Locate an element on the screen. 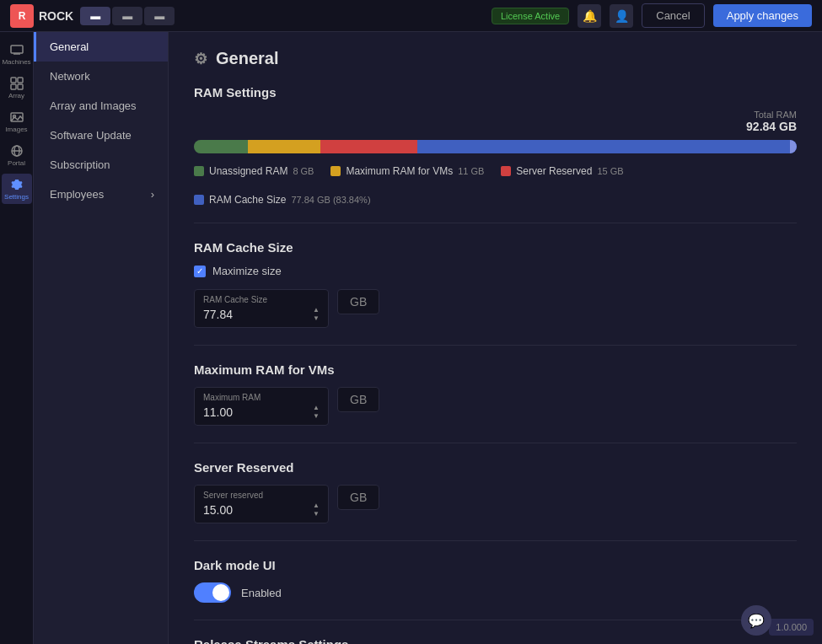  ram-cache-field-value: 77.84 ▲ ▼ is located at coordinates (261, 314).